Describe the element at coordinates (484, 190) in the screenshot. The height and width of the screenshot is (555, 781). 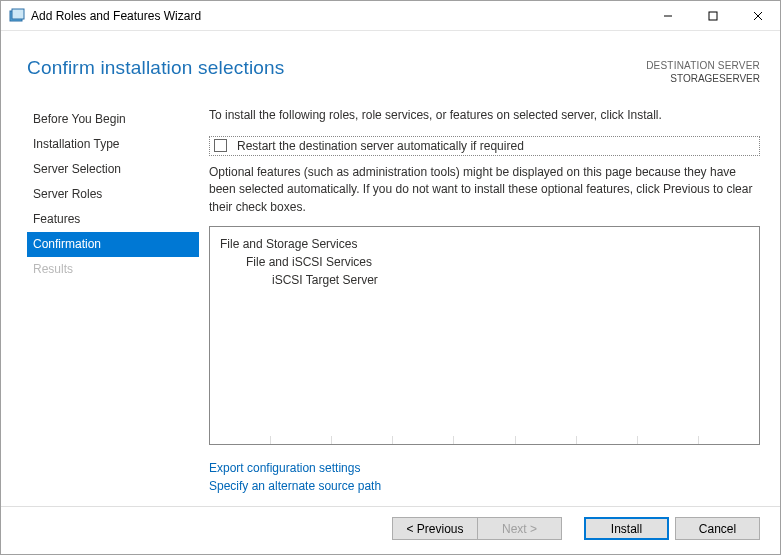
I see `optional-features-note: Optional features (such as administratio…` at that location.